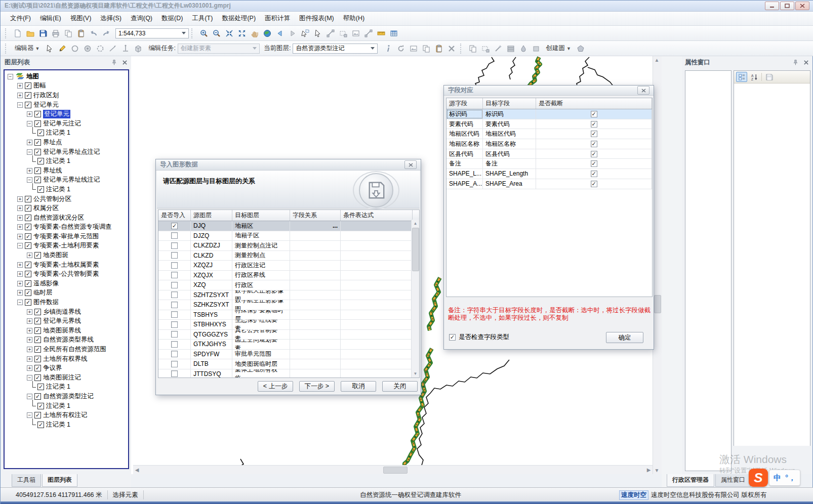 The image size is (813, 504). Describe the element at coordinates (75, 49) in the screenshot. I see `arc-tool-icon` at that location.